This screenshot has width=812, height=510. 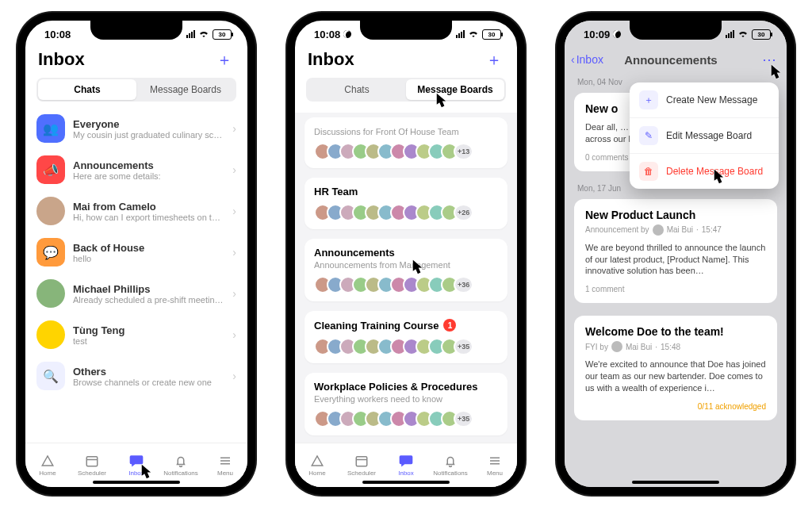 I want to click on board-title: HR Team, so click(x=406, y=192).